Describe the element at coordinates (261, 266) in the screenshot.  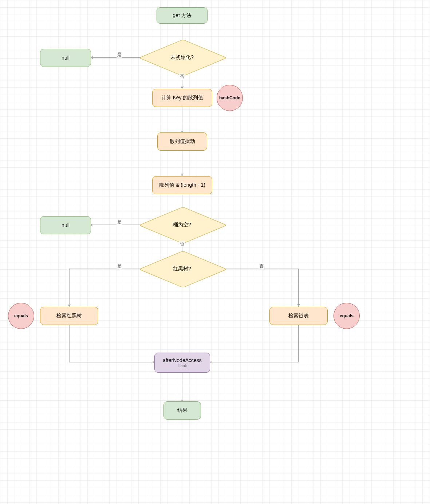
I see `edge-label-no-3: 否` at that location.